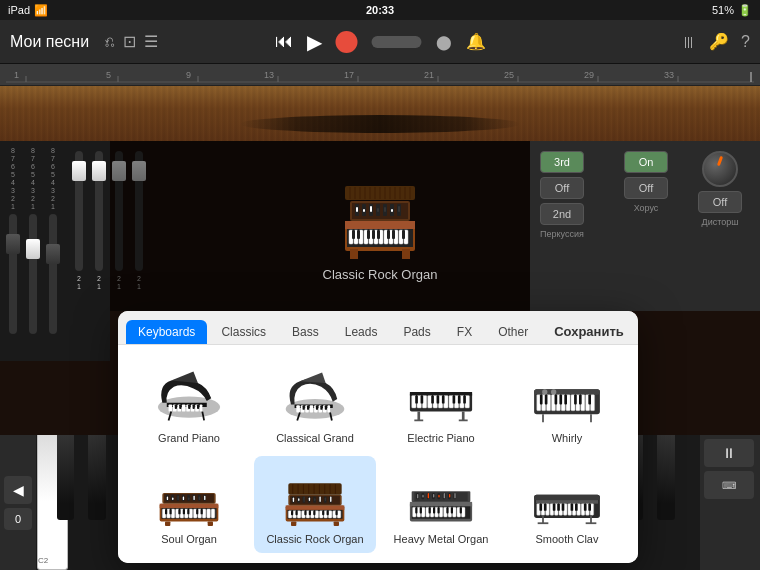  I want to click on chorus-off-button: Off, so click(646, 188).